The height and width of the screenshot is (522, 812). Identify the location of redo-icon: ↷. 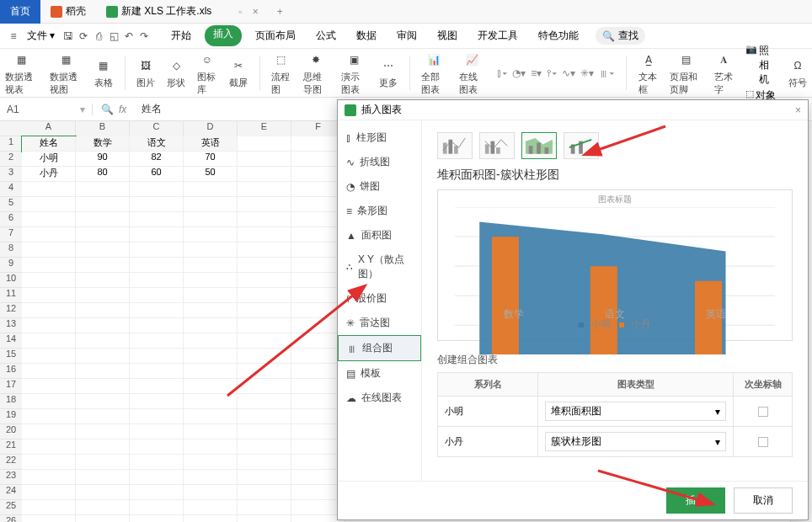
(144, 36).